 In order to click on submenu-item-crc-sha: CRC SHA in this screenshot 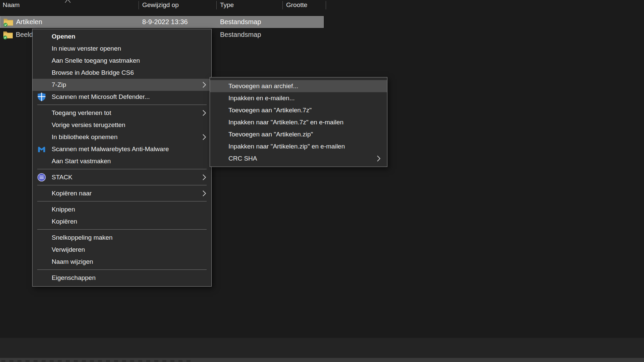, I will do `click(299, 159)`.